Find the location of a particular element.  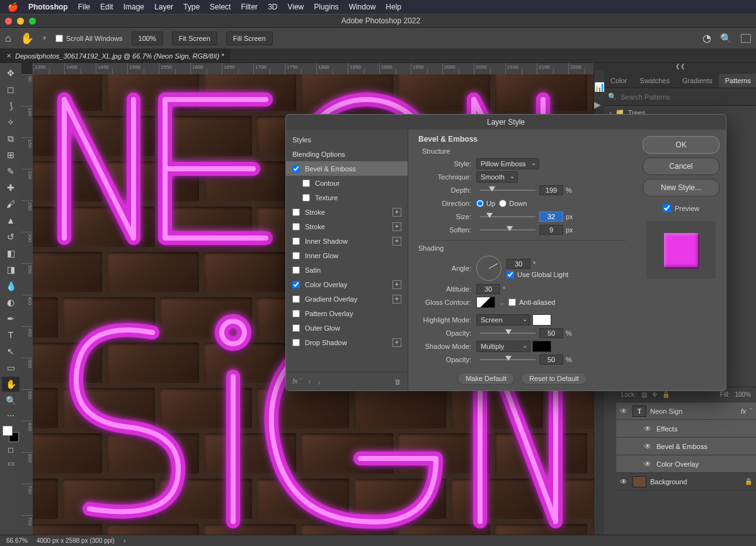

highlight-mode-select: Screen is located at coordinates (503, 320).